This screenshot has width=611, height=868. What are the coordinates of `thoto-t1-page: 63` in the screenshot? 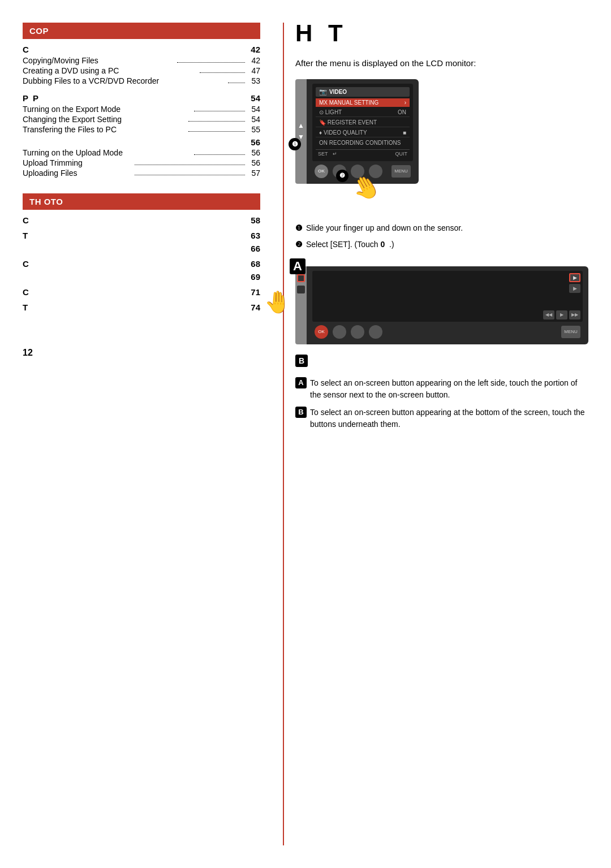 It's located at (256, 235).